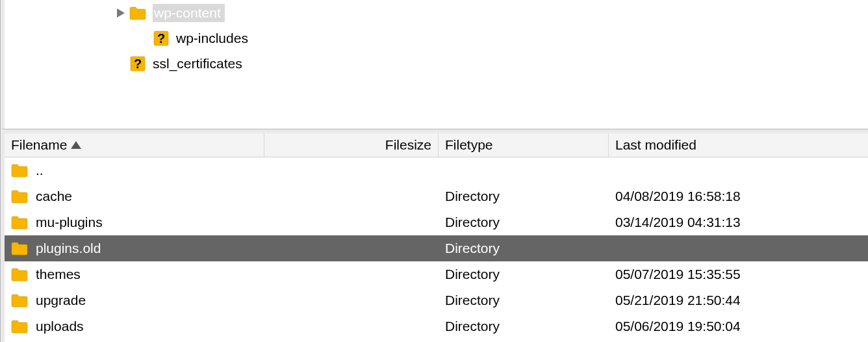 This screenshot has height=342, width=868. Describe the element at coordinates (76, 145) in the screenshot. I see `sort-ascending-icon` at that location.